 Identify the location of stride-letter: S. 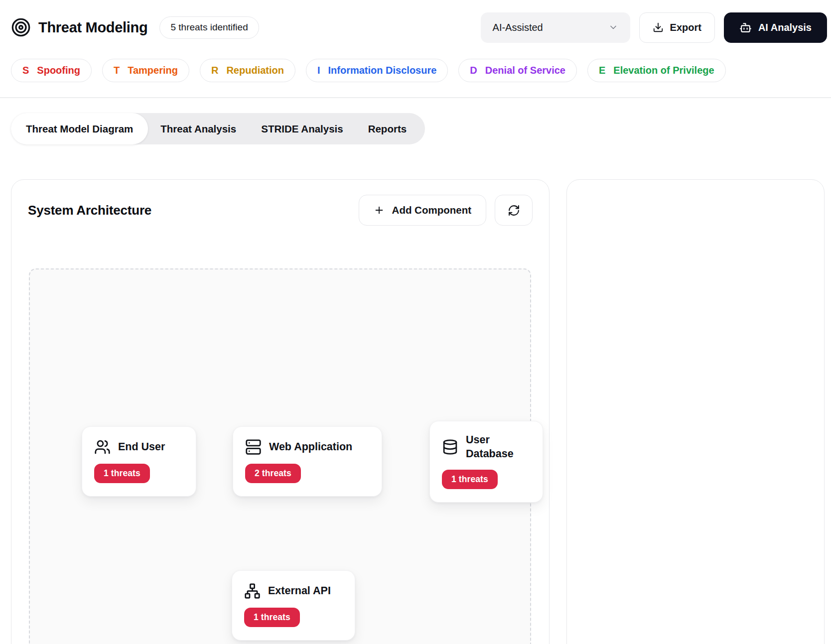
(26, 71).